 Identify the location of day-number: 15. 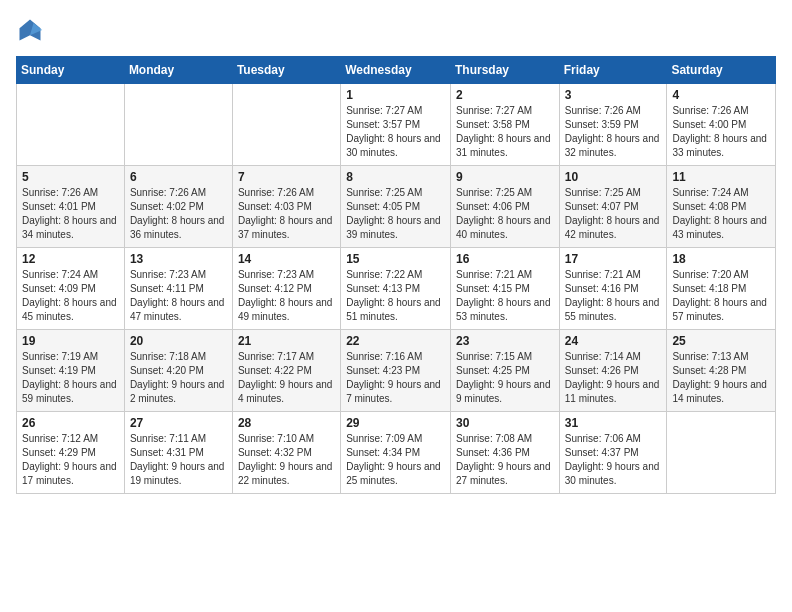
(396, 259).